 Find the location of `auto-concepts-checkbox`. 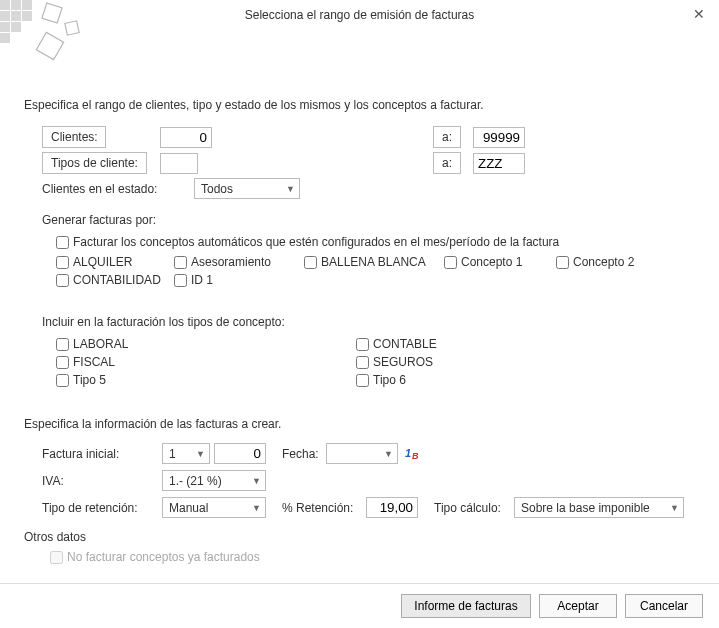

auto-concepts-checkbox is located at coordinates (62, 242).